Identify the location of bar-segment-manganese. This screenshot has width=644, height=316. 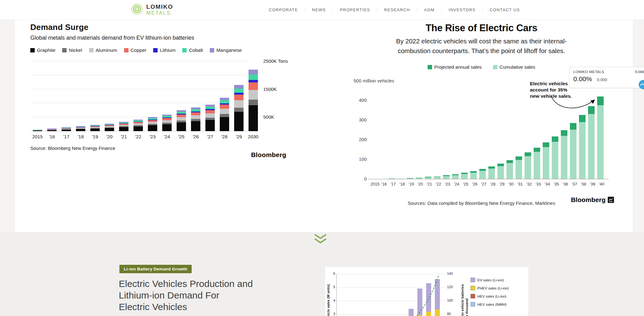
(210, 106).